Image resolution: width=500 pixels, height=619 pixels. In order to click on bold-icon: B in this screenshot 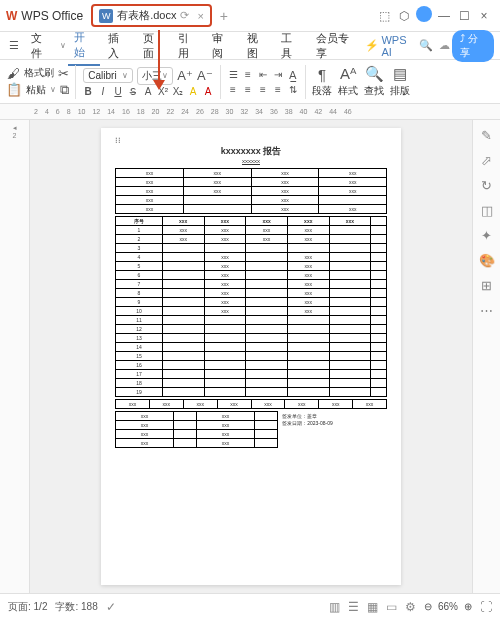, I will do `click(88, 92)`.